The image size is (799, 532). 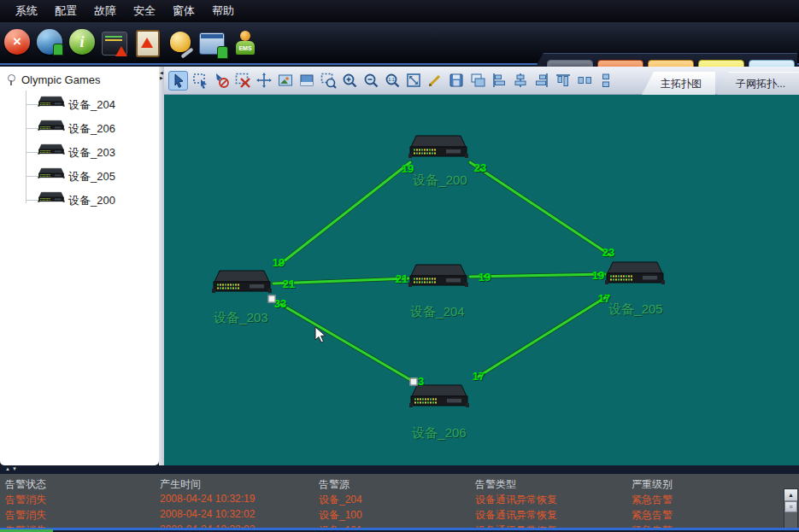 What do you see at coordinates (758, 84) in the screenshot?
I see `tab-subnet-topology: 子网拓扑...` at bounding box center [758, 84].